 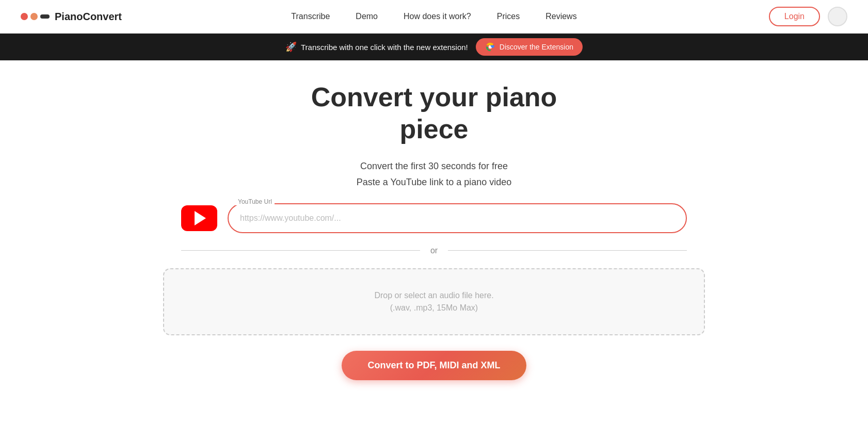 I want to click on announcement-label: Transcribe with one click with the new e…, so click(x=384, y=47).